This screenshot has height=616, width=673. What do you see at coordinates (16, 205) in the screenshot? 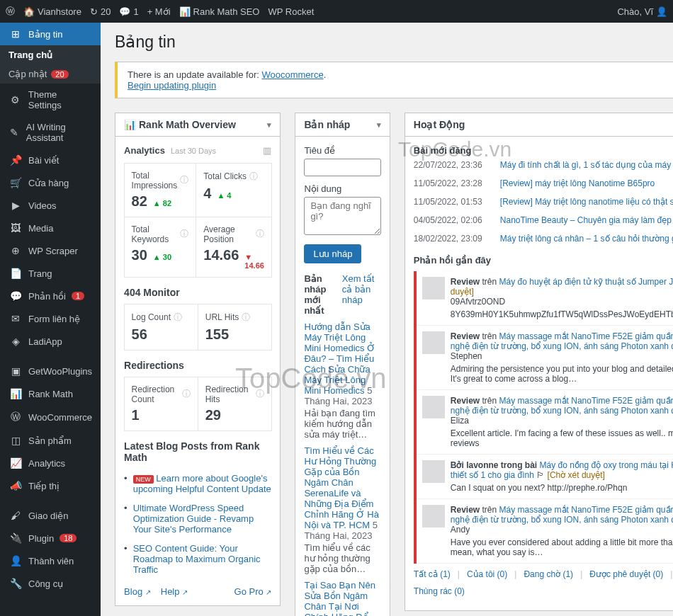
I see `video-icon: ▶` at bounding box center [16, 205].